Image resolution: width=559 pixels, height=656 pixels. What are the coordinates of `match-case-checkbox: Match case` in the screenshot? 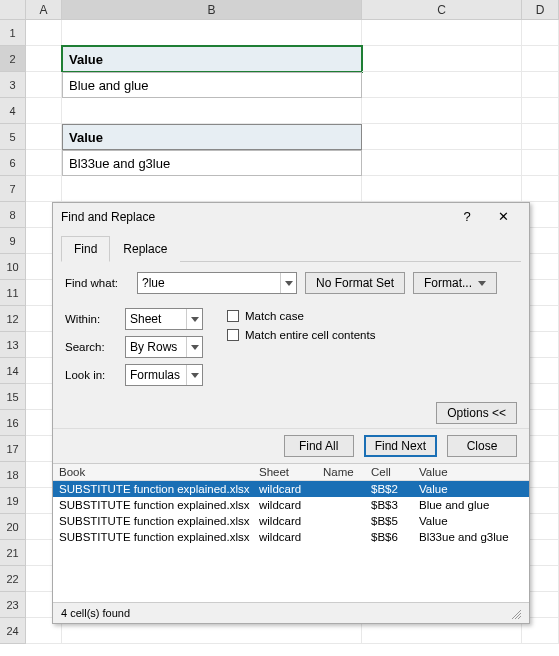 It's located at (301, 316).